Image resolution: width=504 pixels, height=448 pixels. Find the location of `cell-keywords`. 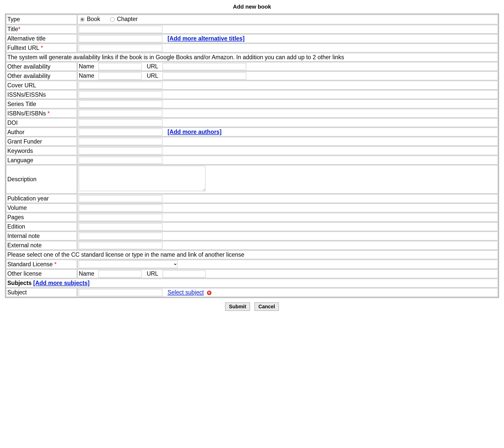

cell-keywords is located at coordinates (288, 151).